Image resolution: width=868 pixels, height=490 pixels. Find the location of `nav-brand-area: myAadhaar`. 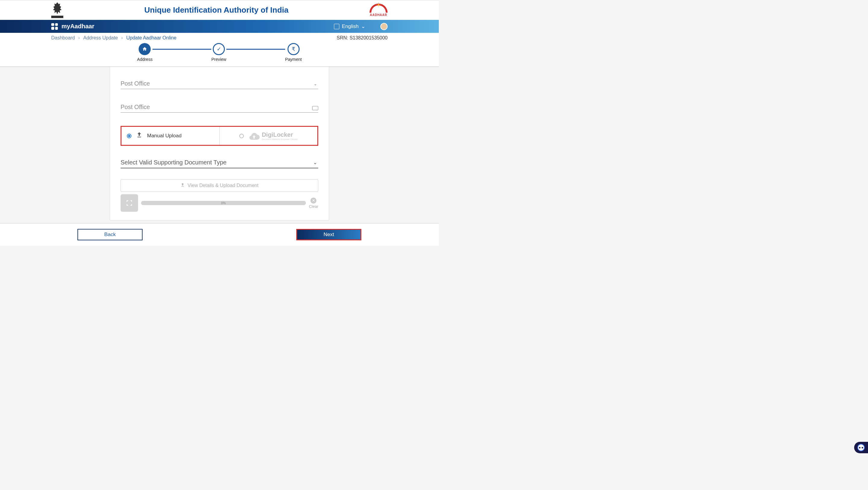

nav-brand-area: myAadhaar is located at coordinates (73, 26).